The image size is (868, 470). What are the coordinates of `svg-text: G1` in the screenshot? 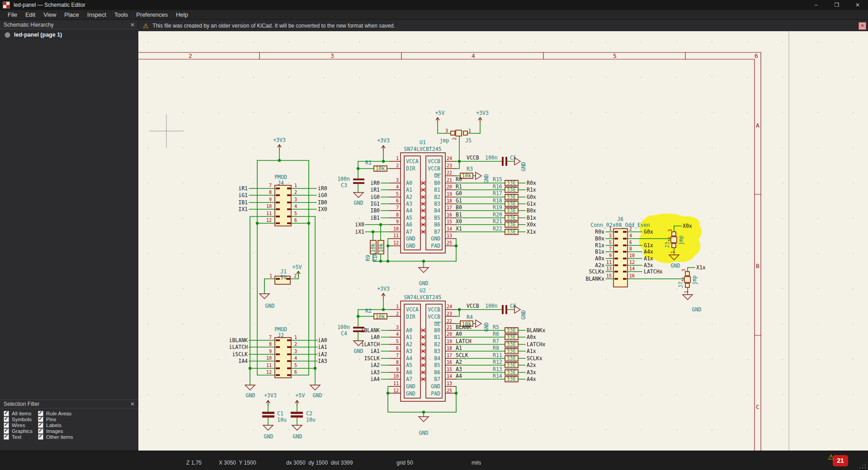 It's located at (459, 201).